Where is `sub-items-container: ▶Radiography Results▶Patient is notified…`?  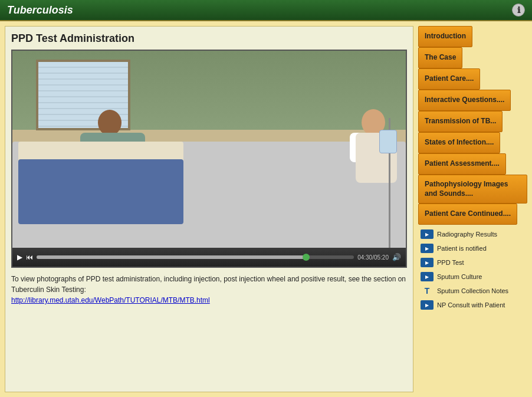
sub-items-container: ▶Radiography Results▶Patient is notified… is located at coordinates (473, 270).